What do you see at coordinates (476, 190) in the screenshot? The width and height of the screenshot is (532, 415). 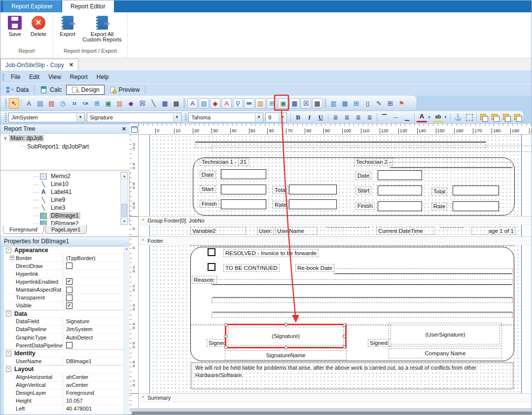 I see `total-field-box` at bounding box center [476, 190].